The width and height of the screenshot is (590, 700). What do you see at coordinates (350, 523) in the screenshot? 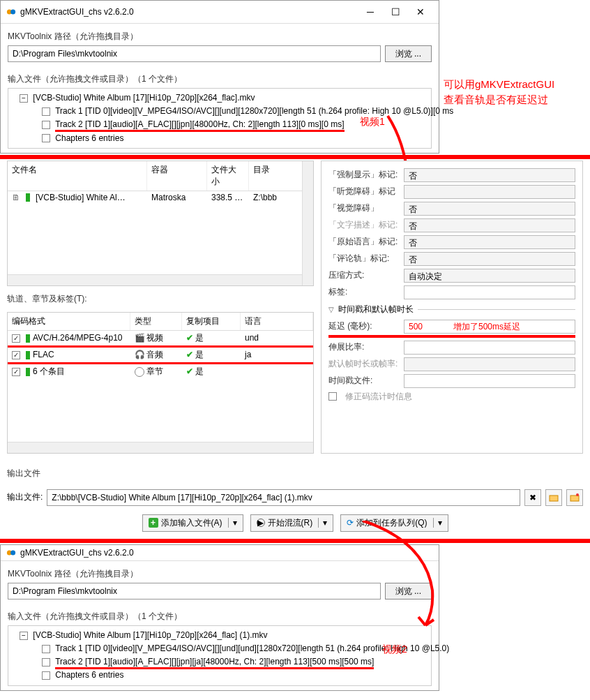
I see `queue-icon: ⟳` at bounding box center [350, 523].